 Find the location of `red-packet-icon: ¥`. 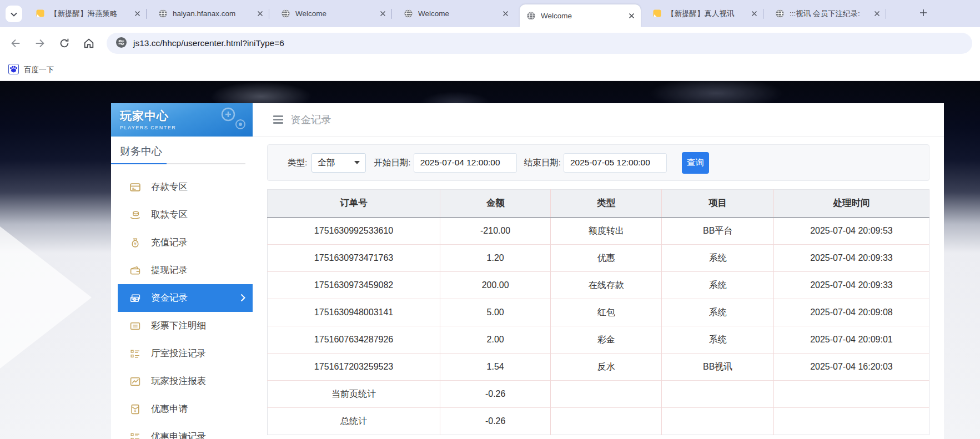

red-packet-icon: ¥ is located at coordinates (135, 410).